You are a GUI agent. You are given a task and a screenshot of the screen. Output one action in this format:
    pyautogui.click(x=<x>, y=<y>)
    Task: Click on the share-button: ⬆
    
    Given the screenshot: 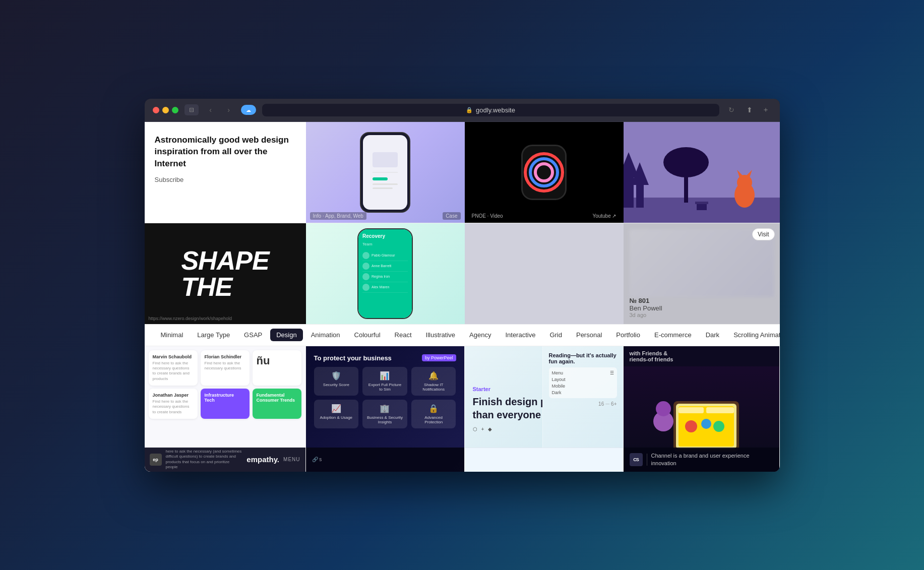 What is the action you would take?
    pyautogui.click(x=750, y=110)
    